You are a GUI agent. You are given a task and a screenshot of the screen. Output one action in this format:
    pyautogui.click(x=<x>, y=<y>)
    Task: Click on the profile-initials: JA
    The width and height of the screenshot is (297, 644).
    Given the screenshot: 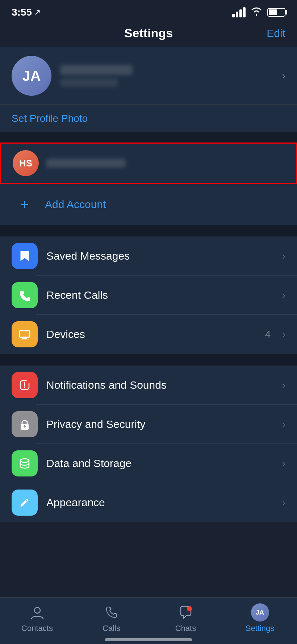 What is the action you would take?
    pyautogui.click(x=31, y=76)
    